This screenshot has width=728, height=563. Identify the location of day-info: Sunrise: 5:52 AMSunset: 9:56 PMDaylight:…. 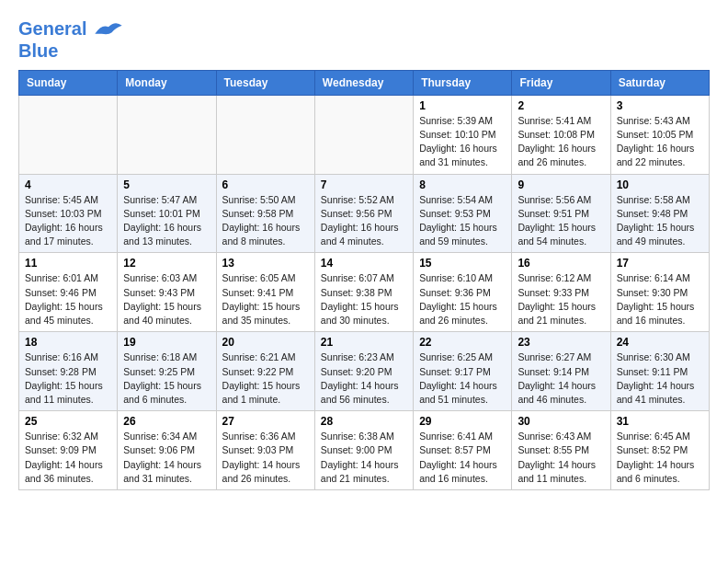
(364, 221).